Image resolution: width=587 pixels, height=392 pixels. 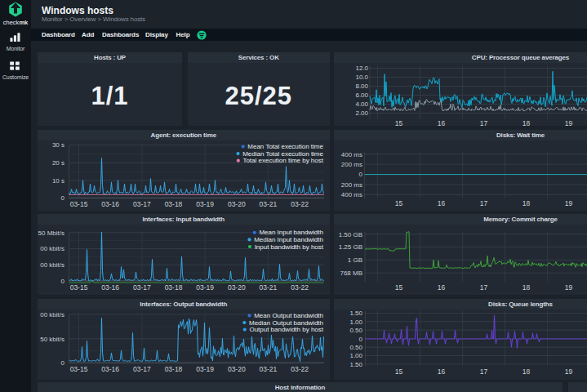 I want to click on svg-text: 2.00, so click(x=362, y=113).